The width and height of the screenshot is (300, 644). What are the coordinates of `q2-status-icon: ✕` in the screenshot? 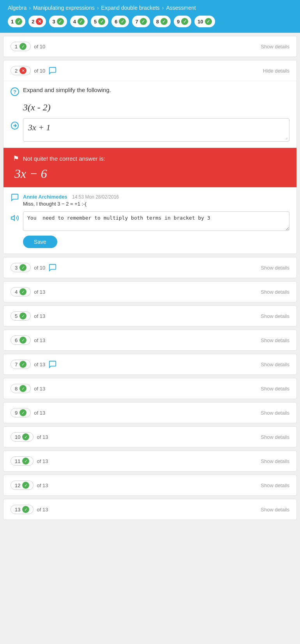 It's located at (23, 71).